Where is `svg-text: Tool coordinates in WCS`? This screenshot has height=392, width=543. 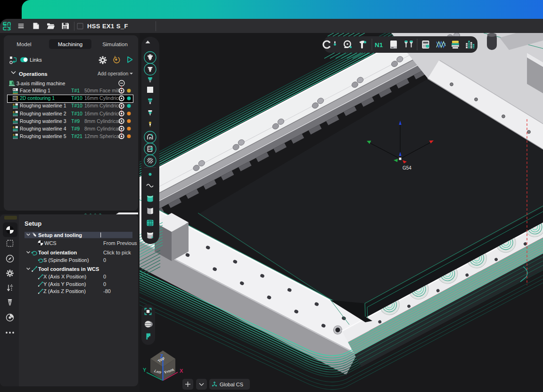
svg-text: Tool coordinates in WCS is located at coordinates (69, 269).